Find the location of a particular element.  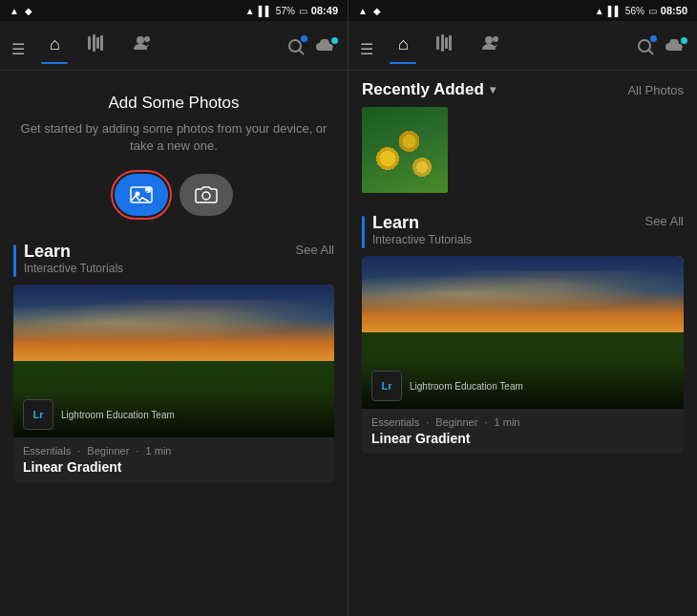

add-from-gallery-button: + is located at coordinates (141, 195).